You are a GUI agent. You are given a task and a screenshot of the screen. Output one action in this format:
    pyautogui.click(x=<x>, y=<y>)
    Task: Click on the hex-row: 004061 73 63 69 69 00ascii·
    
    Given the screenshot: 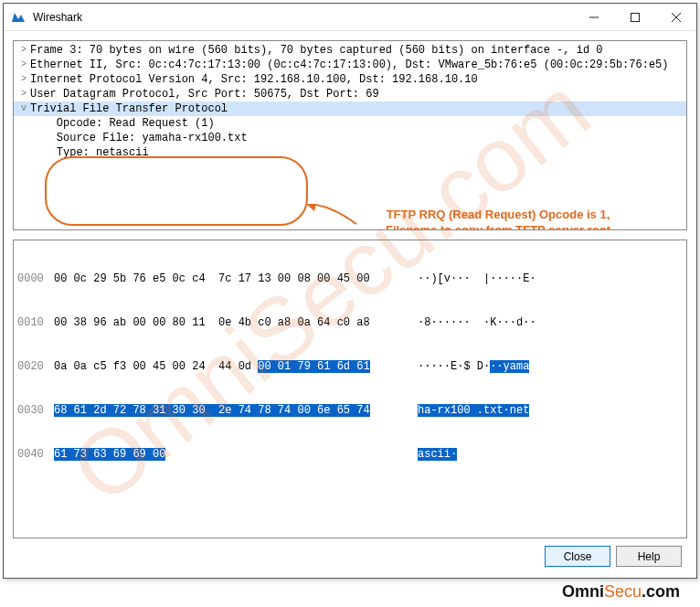 What is the action you would take?
    pyautogui.click(x=350, y=454)
    